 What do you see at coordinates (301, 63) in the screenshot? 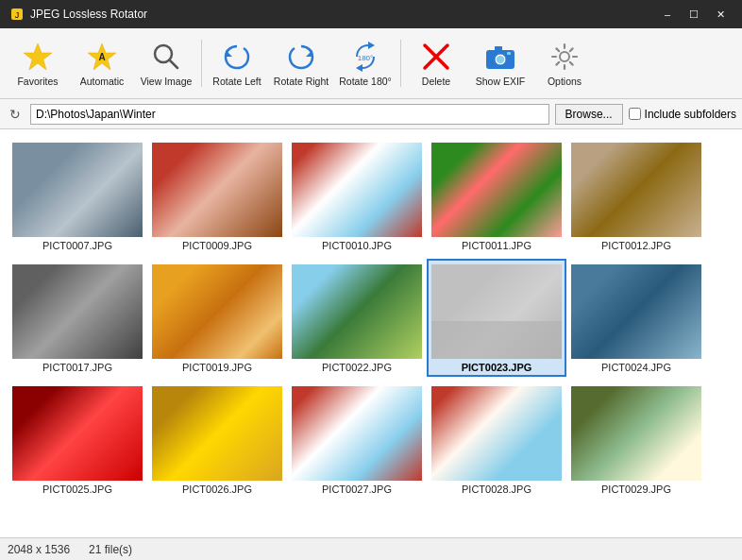
I see `rotate-right-button: Rotate Right` at bounding box center [301, 63].